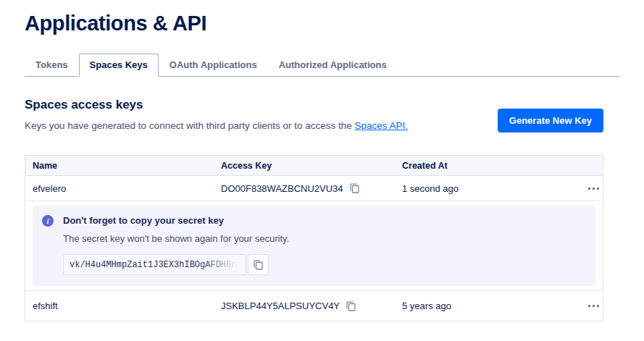  What do you see at coordinates (158, 265) in the screenshot?
I see `secret-key-value: vk/H4u4MHmpZait1J3EX3hIBOgAFDH8n6gTv3H` at bounding box center [158, 265].